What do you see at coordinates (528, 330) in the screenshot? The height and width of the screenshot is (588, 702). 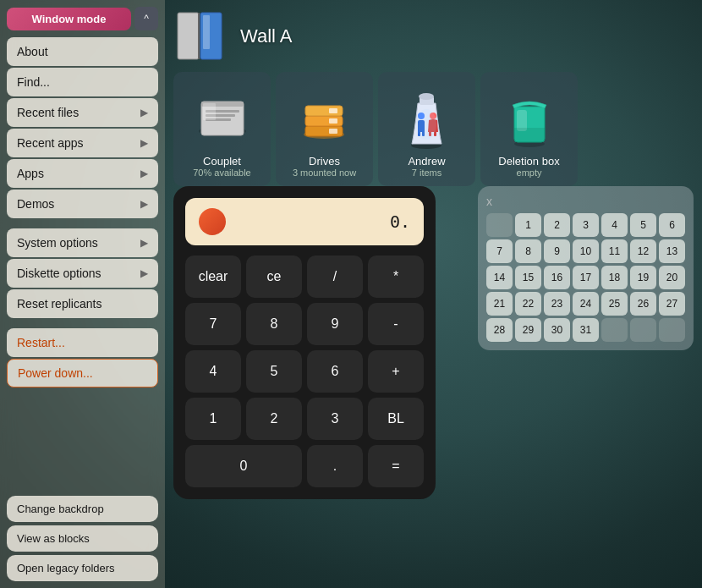 I see `cal-cell-29: 29` at bounding box center [528, 330].